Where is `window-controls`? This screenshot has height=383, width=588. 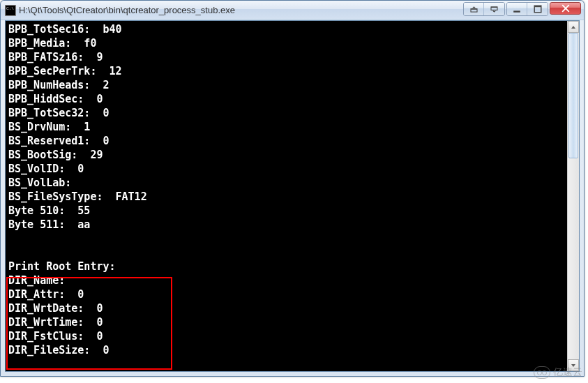 window-controls is located at coordinates (522, 9).